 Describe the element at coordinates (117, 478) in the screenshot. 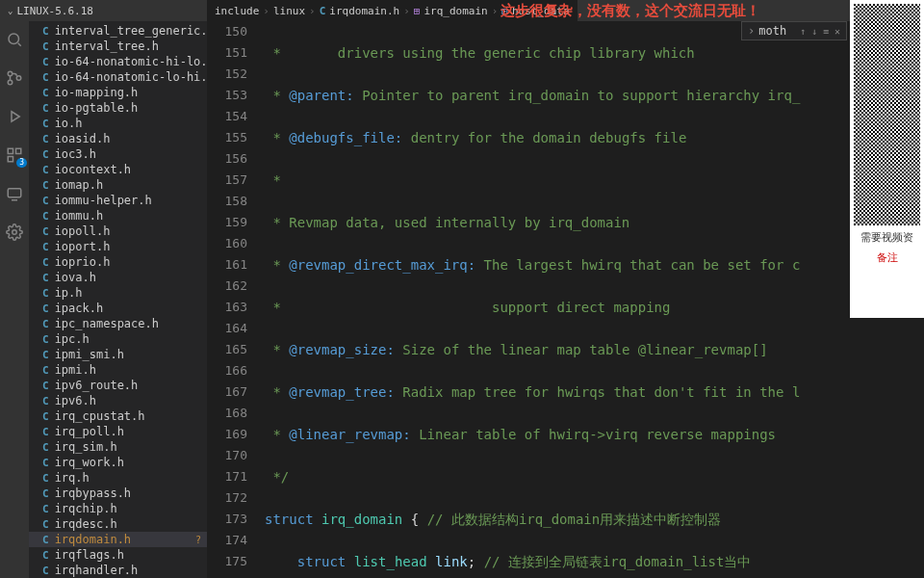

I see `file-item: Cirq.h` at that location.